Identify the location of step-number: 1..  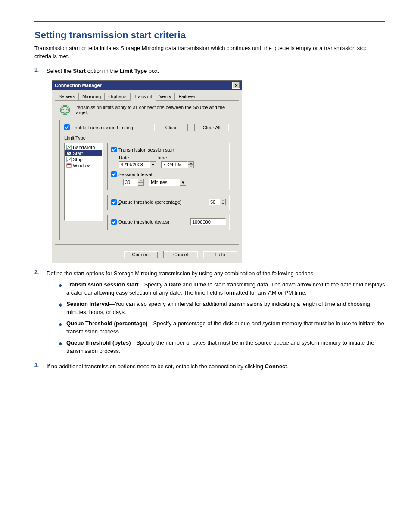
(40, 70).